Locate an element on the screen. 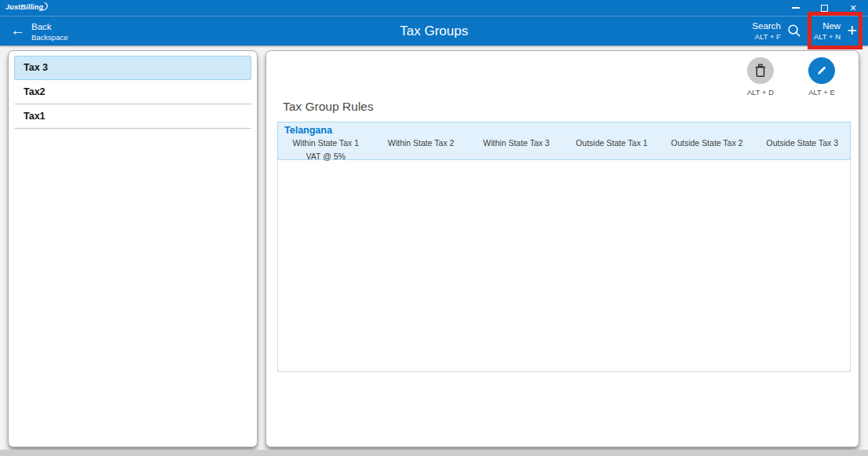 The height and width of the screenshot is (456, 868). maximize-button is located at coordinates (824, 8).